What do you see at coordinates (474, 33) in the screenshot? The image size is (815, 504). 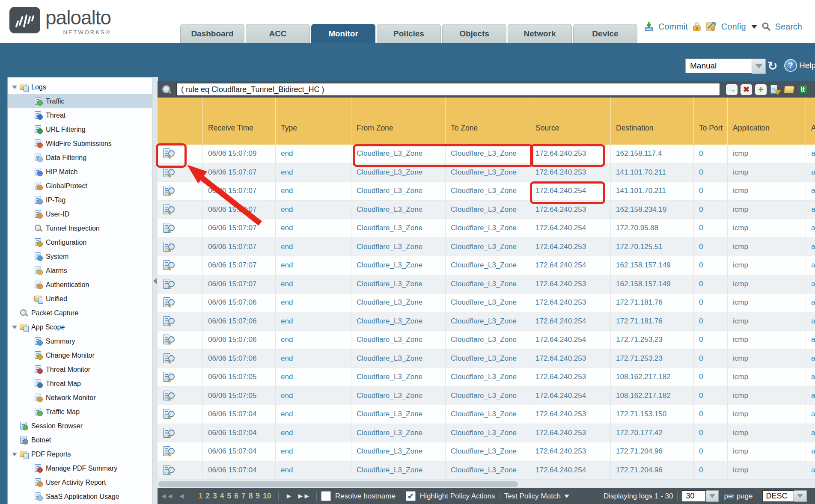 I see `tab-objects: Objects` at bounding box center [474, 33].